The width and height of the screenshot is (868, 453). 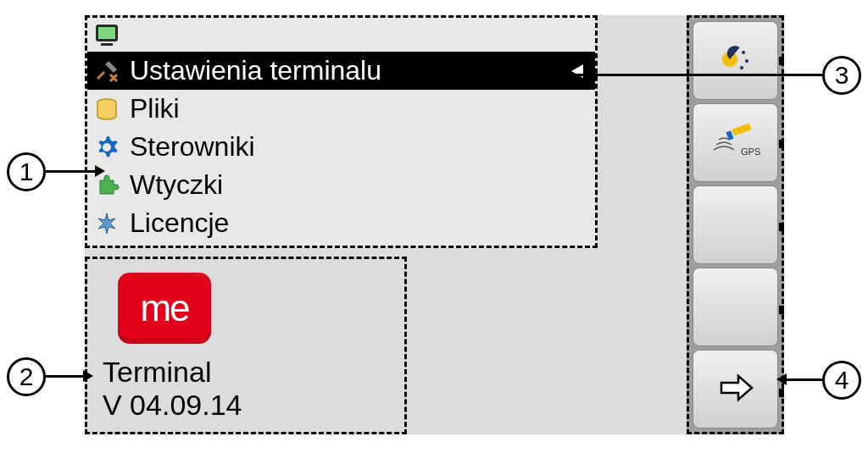 What do you see at coordinates (736, 389) in the screenshot?
I see `softkey-next` at bounding box center [736, 389].